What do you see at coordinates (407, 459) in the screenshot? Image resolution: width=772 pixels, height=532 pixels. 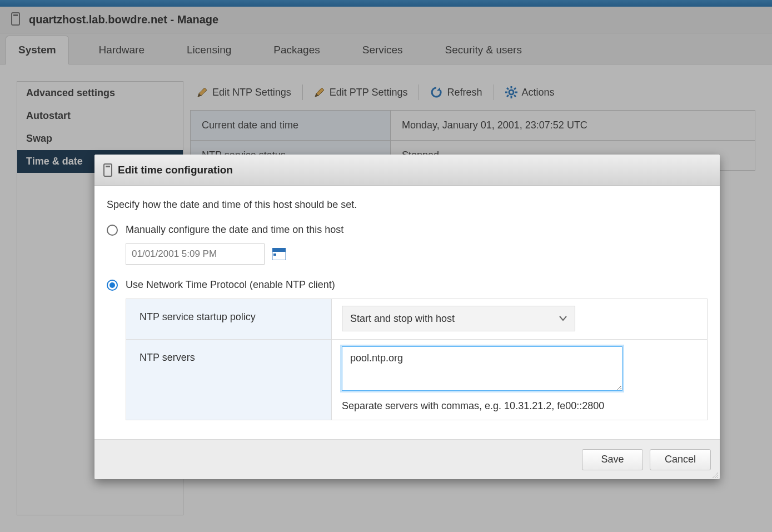 I see `dialog-footer: Save Cancel` at bounding box center [407, 459].